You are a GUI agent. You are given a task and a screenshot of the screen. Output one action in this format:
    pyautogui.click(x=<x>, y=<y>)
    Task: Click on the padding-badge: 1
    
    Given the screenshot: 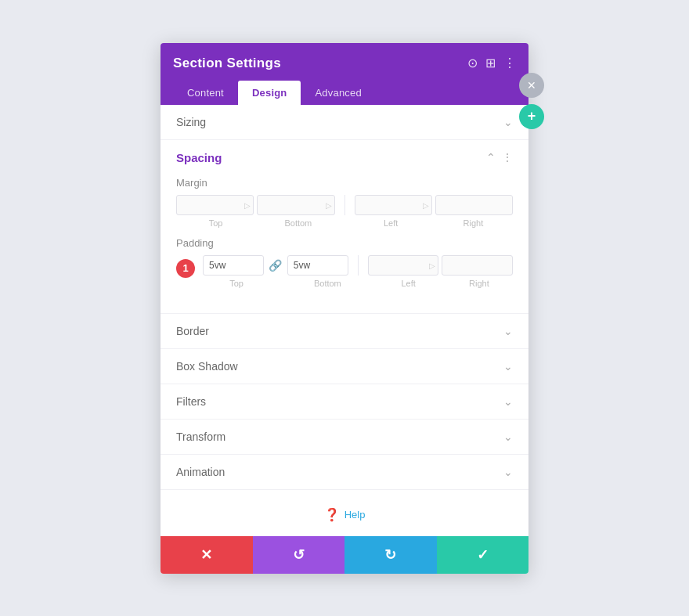 What is the action you would take?
    pyautogui.click(x=186, y=268)
    